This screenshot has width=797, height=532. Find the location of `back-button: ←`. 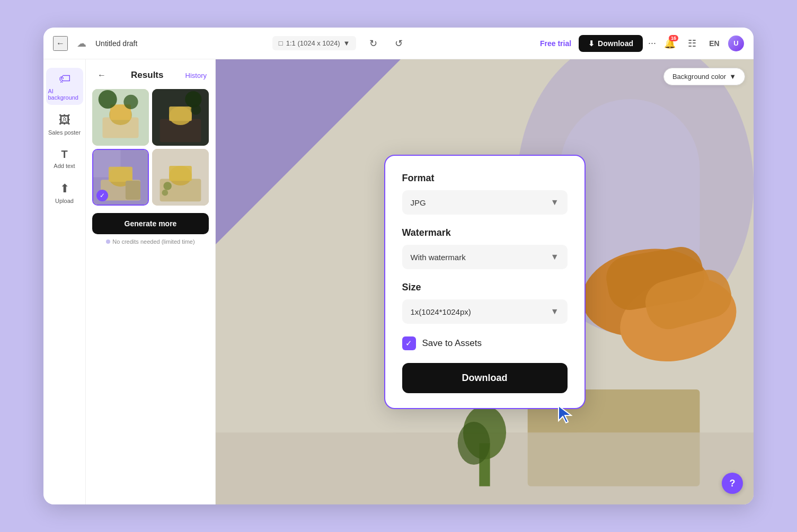

back-button: ← is located at coordinates (60, 43).